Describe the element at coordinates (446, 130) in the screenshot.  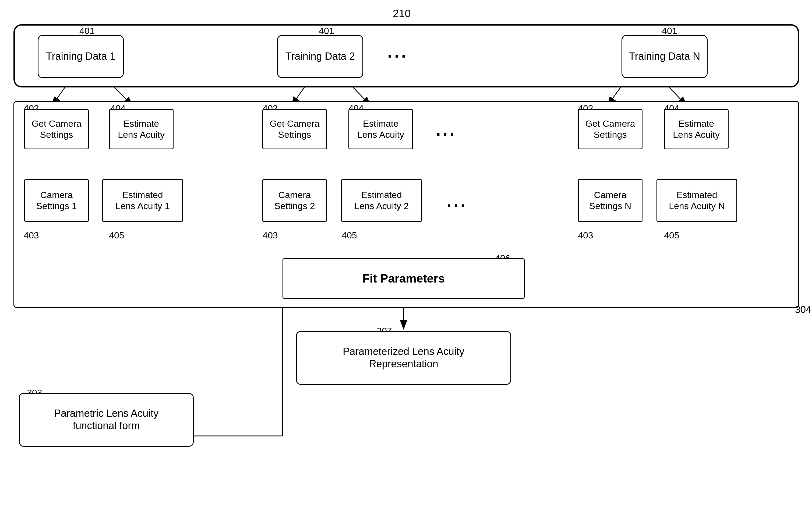
I see `dots-middle: ...` at that location.